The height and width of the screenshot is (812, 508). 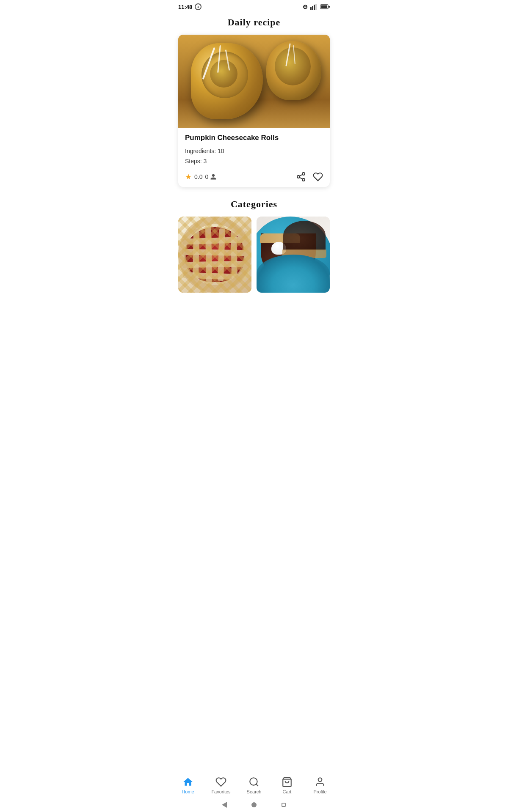 I want to click on rating-section: ★ 0.0 0, so click(x=201, y=177).